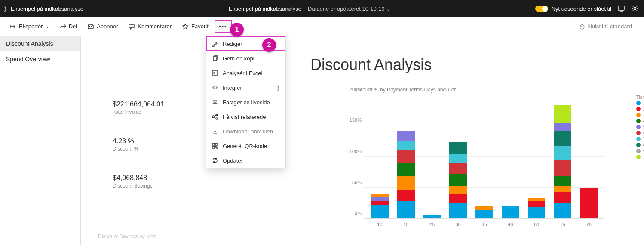  I want to click on bar-76: 76, so click(589, 203).